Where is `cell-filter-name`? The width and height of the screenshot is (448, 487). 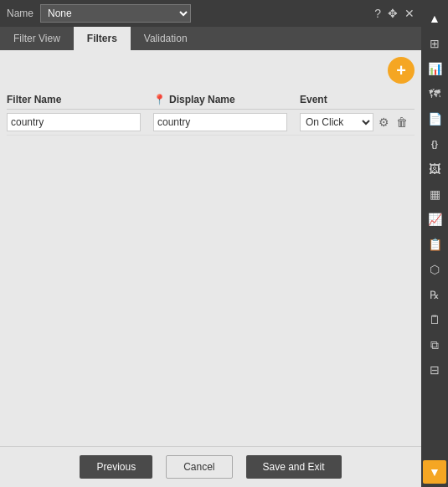 cell-filter-name is located at coordinates (80, 122).